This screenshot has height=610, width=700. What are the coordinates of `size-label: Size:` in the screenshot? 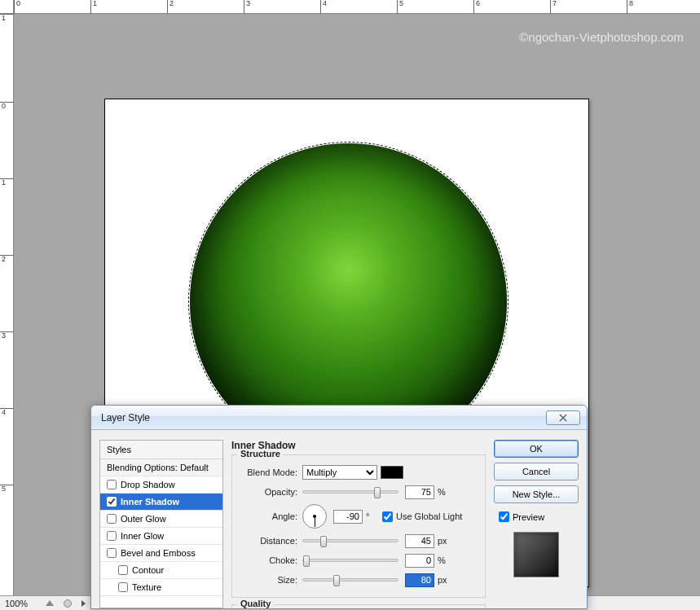 It's located at (271, 580).